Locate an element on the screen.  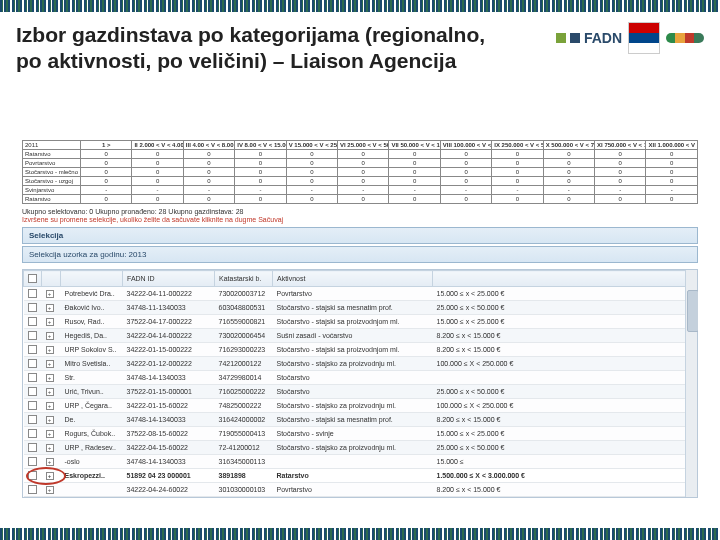
cell-aktivnost: Stočarstvo - stajski sa proizvodnjom ml. is located at coordinates (353, 350).